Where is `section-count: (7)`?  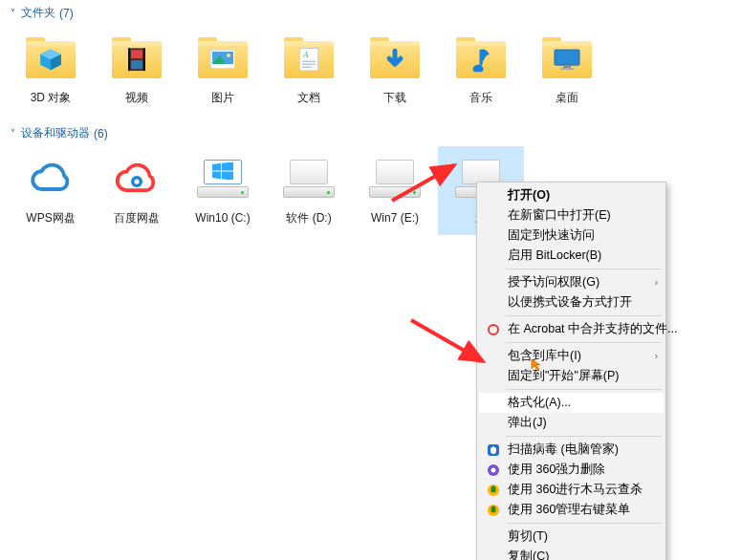
section-count: (7) is located at coordinates (67, 13).